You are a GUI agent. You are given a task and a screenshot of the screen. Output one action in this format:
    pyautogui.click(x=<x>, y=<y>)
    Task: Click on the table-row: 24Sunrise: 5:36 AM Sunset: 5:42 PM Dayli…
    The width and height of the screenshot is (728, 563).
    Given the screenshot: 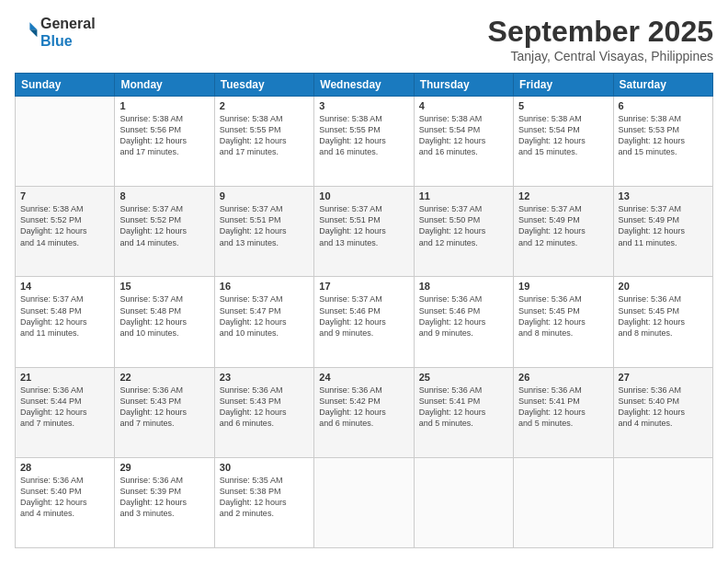 What is the action you would take?
    pyautogui.click(x=364, y=412)
    